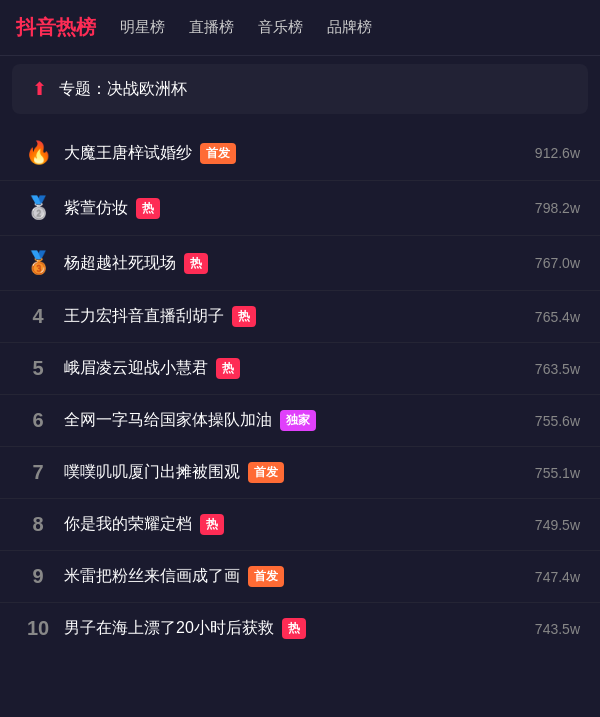 The height and width of the screenshot is (717, 600). Describe the element at coordinates (300, 577) in the screenshot. I see `list-item: 9 米雷把粉丝来信画成了画 首发 747.4w` at that location.